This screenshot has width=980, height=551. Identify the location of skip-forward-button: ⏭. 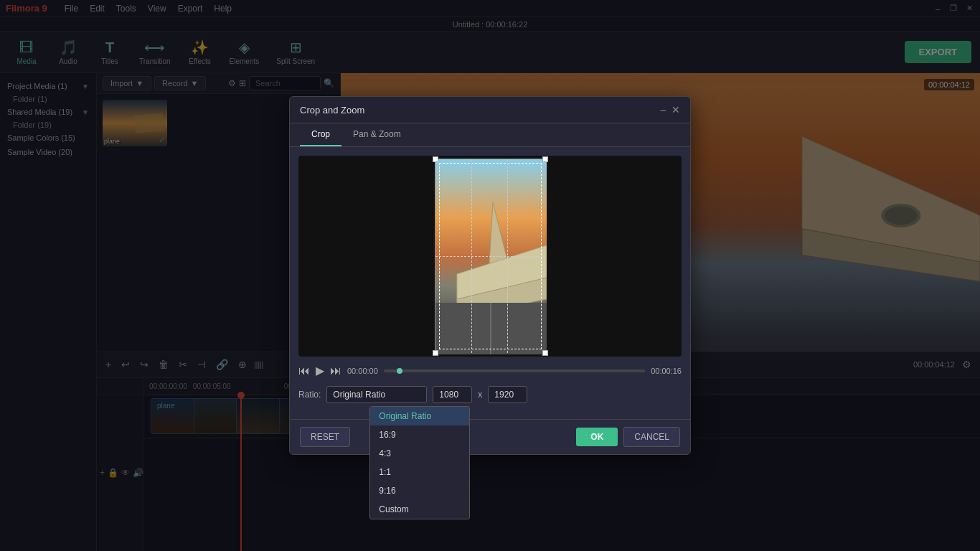
(336, 371).